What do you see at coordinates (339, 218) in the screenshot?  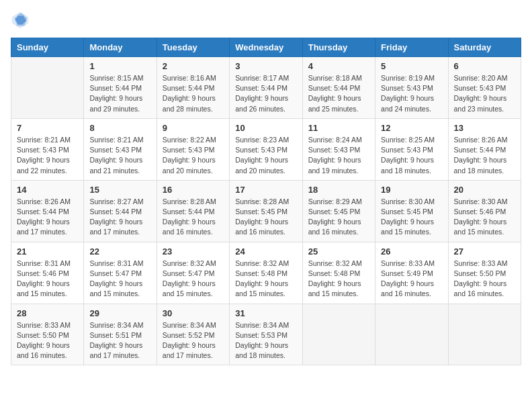 I see `day-info: Sunrise: 8:29 AM Sunset: 5:45 PM Dayligh…` at bounding box center [339, 218].